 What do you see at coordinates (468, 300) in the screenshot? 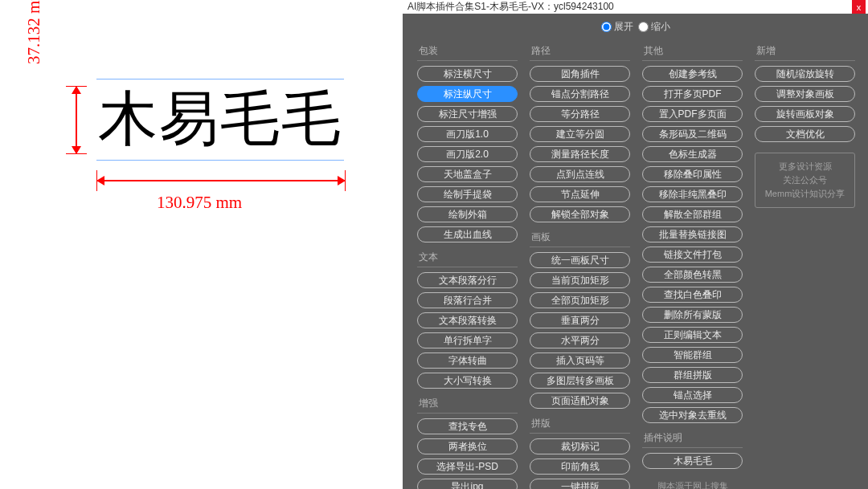
I see `action-pill: 段落行合并` at bounding box center [468, 300].